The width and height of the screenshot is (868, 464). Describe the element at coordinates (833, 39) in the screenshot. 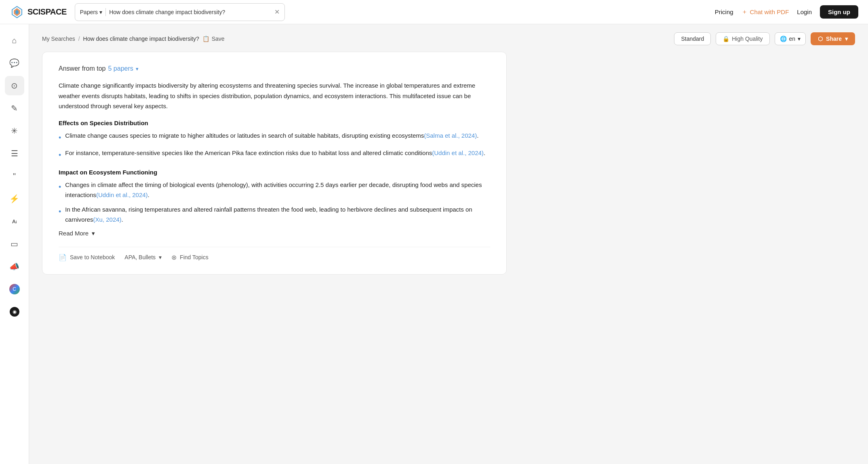

I see `share-button: ⬡ Share ▾` at that location.